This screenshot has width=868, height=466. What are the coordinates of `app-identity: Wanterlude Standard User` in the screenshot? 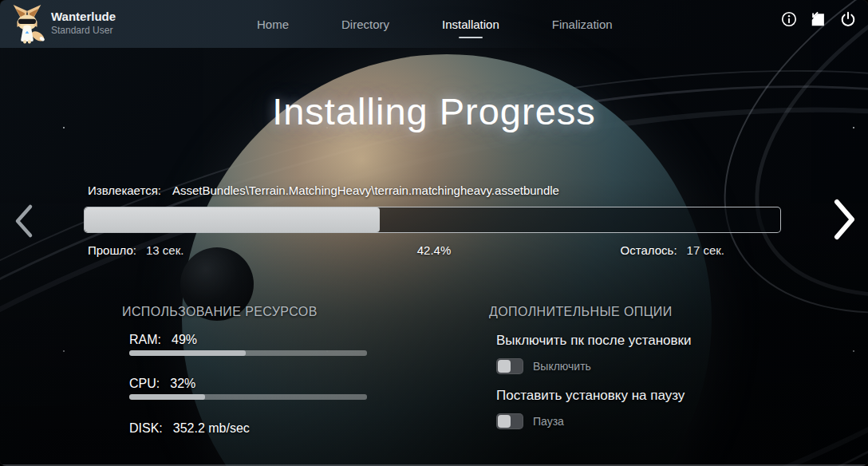 It's located at (83, 23).